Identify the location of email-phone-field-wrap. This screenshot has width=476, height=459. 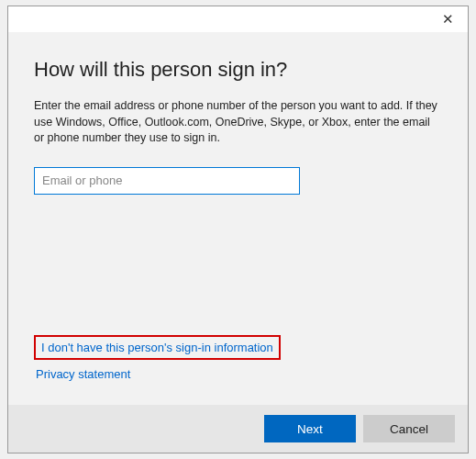
(167, 181).